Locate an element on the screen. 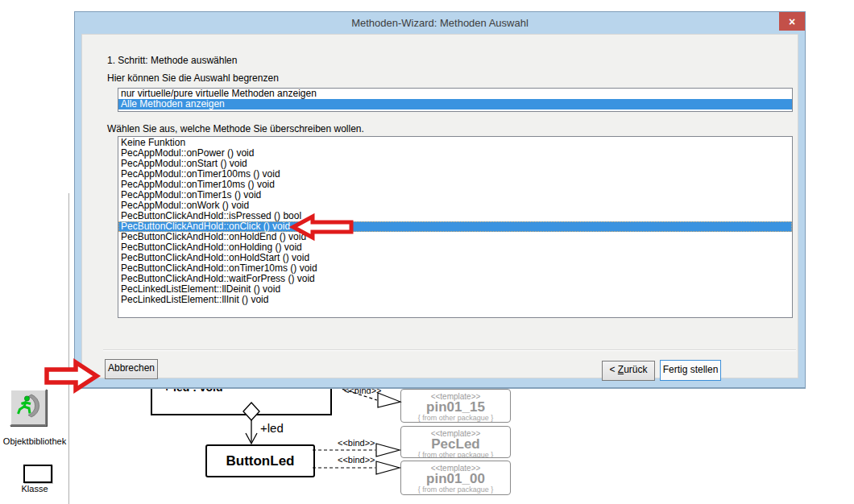 Image resolution: width=854 pixels, height=504 pixels. runner-icon is located at coordinates (28, 407).